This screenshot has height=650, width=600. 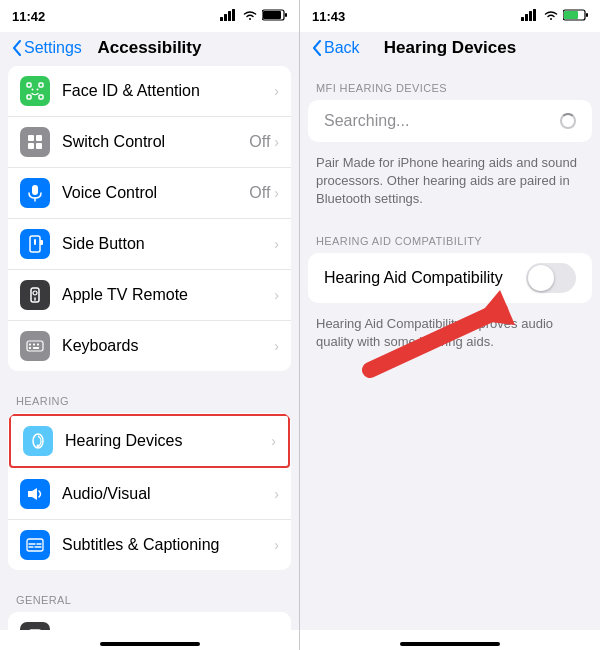 What do you see at coordinates (450, 278) in the screenshot?
I see `compat-group: Hearing Aid Compatibility` at bounding box center [450, 278].